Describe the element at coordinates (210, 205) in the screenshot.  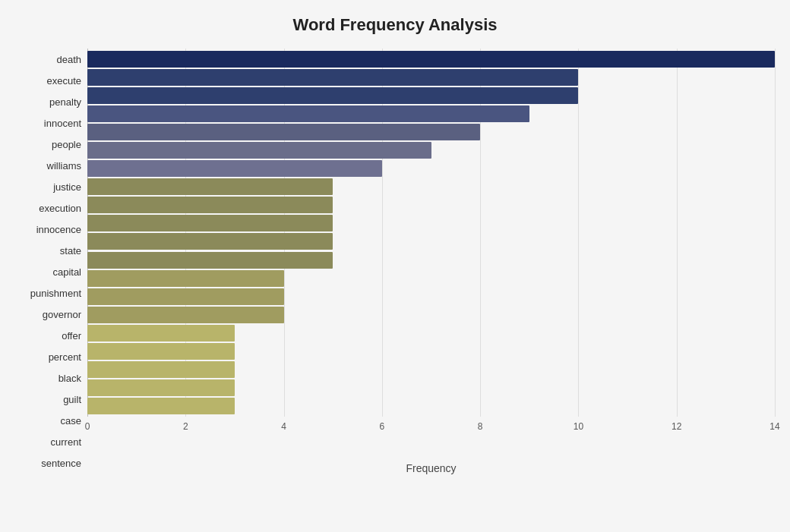
I see `bar-innocence` at that location.